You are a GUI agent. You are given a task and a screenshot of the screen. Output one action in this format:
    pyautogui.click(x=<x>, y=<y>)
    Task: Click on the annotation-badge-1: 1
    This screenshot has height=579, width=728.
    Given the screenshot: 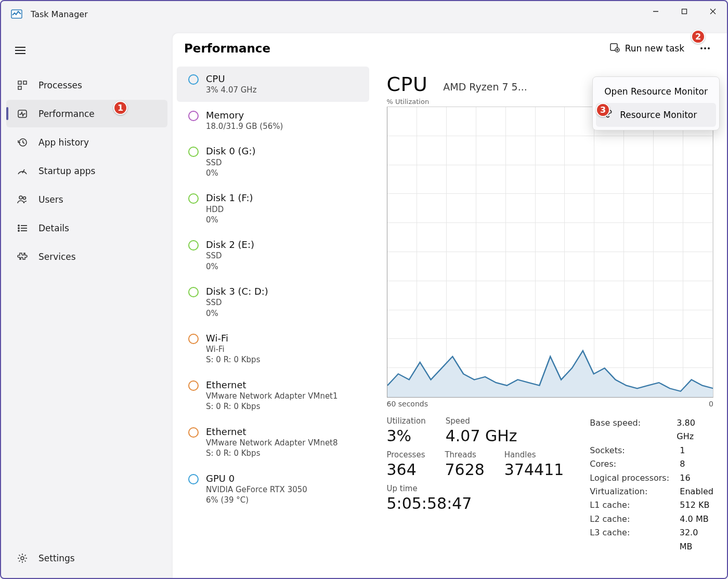 What is the action you would take?
    pyautogui.click(x=121, y=108)
    